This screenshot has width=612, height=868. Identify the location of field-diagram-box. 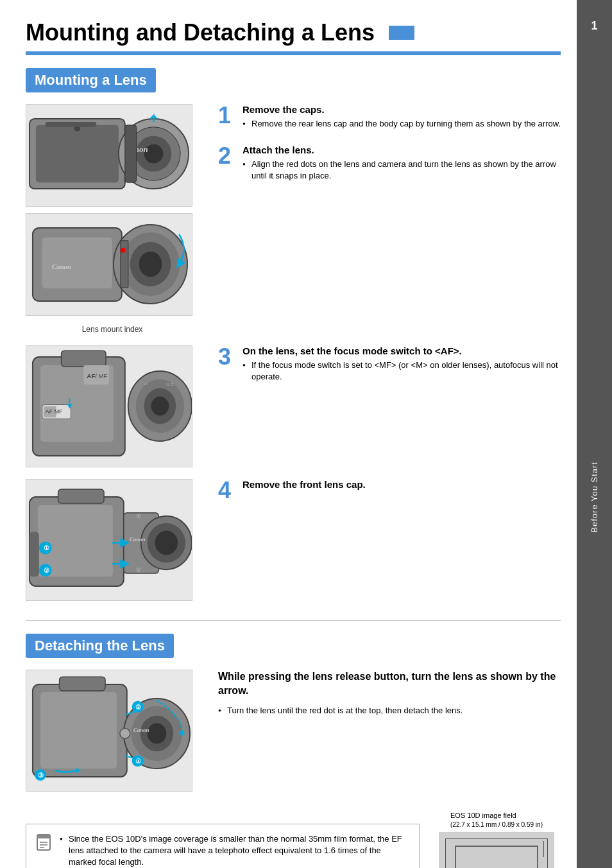
(497, 850).